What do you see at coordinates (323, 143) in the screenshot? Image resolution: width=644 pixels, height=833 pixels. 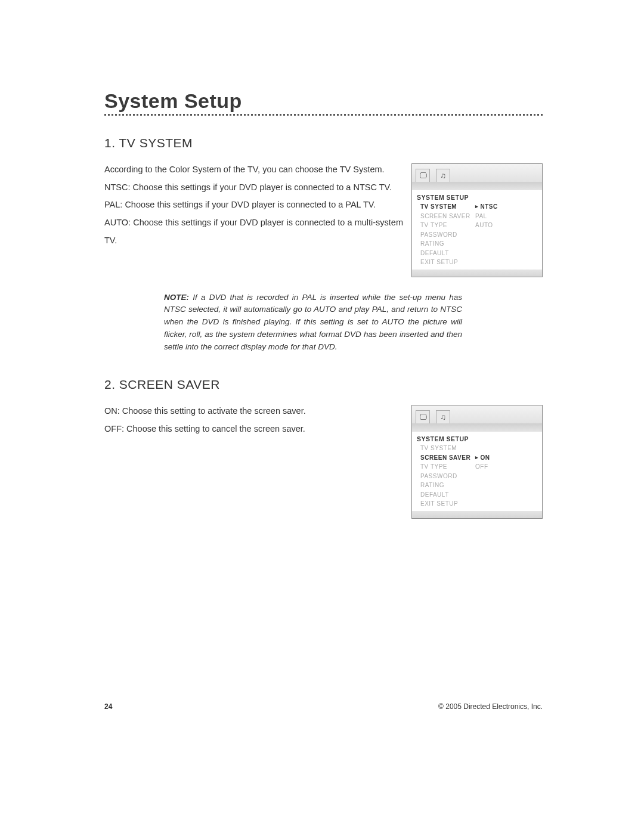 I see `section-heading-tv-system: 1. TV SYSTEM` at bounding box center [323, 143].